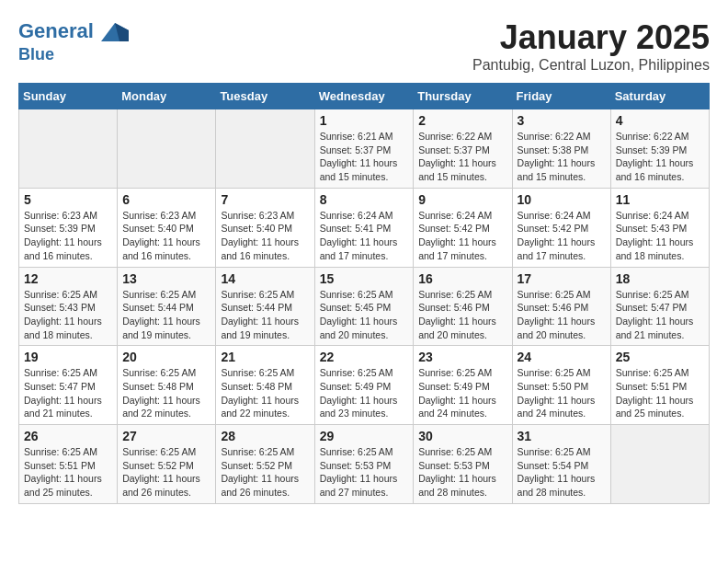 This screenshot has width=728, height=563. Describe the element at coordinates (561, 97) in the screenshot. I see `weekday-header: Friday` at that location.